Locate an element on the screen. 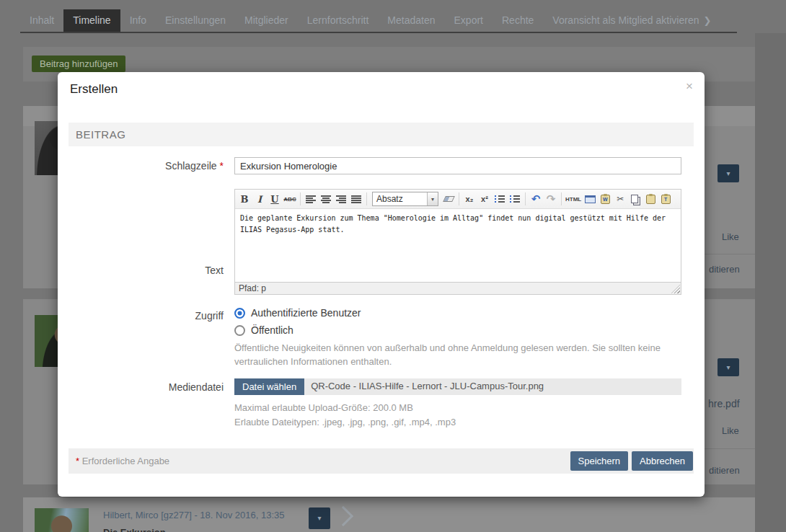 The width and height of the screenshot is (786, 532). attachment-filename-partial: hre.pdf is located at coordinates (724, 404).